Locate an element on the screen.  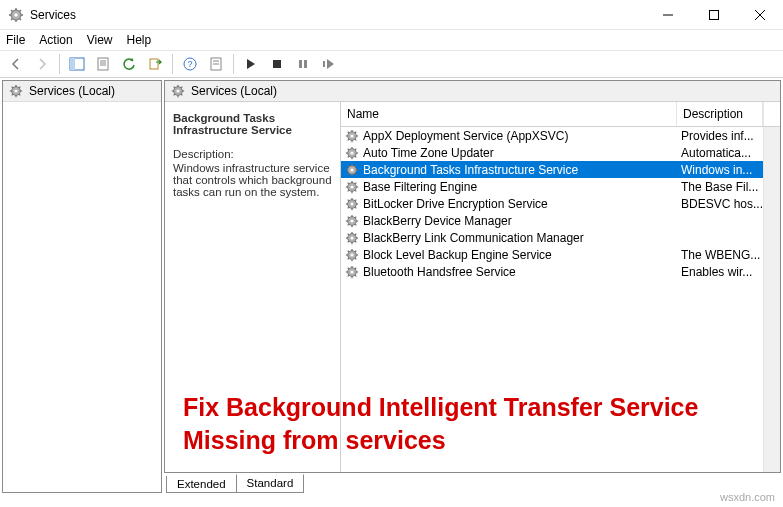
menu-action: Action is located at coordinates (56, 40).